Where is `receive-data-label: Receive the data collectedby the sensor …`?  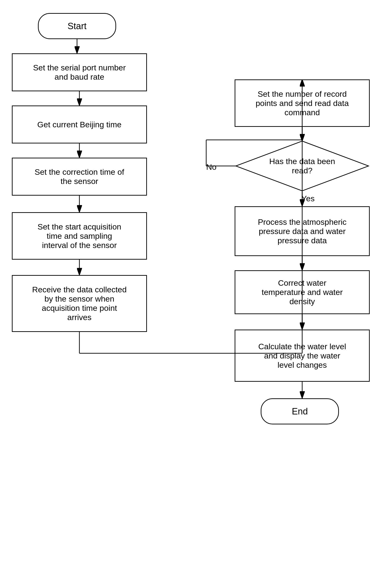 receive-data-label: Receive the data collectedby the sensor … is located at coordinates (80, 303).